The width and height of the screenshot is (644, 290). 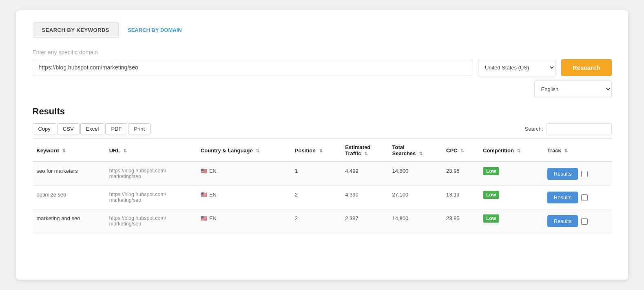 What do you see at coordinates (252, 67) in the screenshot?
I see `domain-input` at bounding box center [252, 67].